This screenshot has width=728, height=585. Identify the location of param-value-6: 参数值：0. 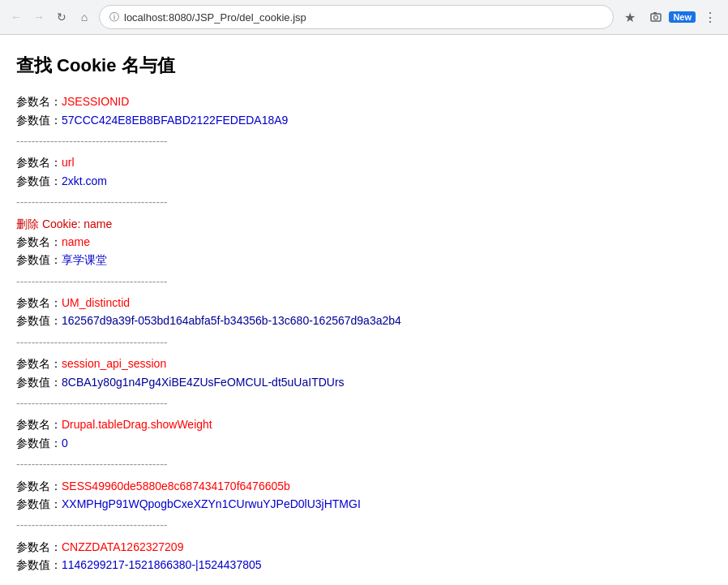
(364, 443).